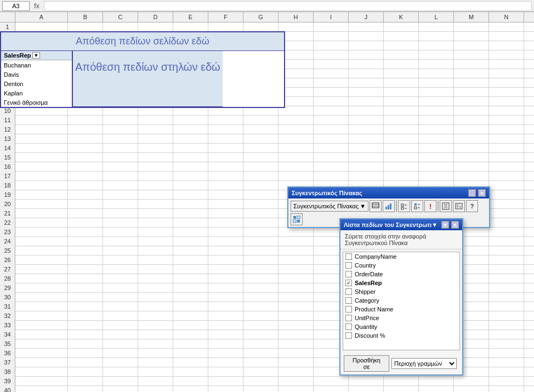 This screenshot has width=534, height=392. What do you see at coordinates (121, 148) in the screenshot?
I see `cell-14-C` at bounding box center [121, 148].